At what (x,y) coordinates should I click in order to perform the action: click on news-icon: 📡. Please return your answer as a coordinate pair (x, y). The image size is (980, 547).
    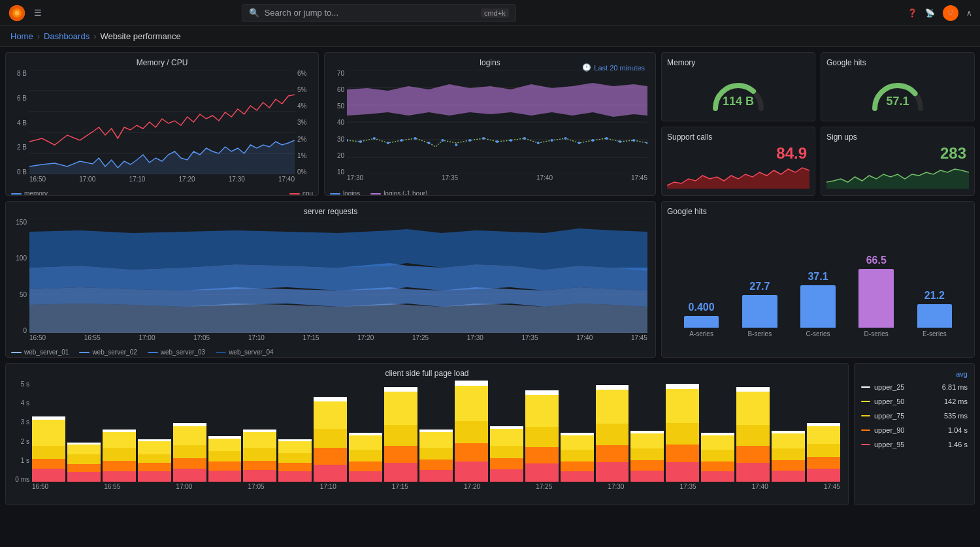
    Looking at the image, I should click on (930, 13).